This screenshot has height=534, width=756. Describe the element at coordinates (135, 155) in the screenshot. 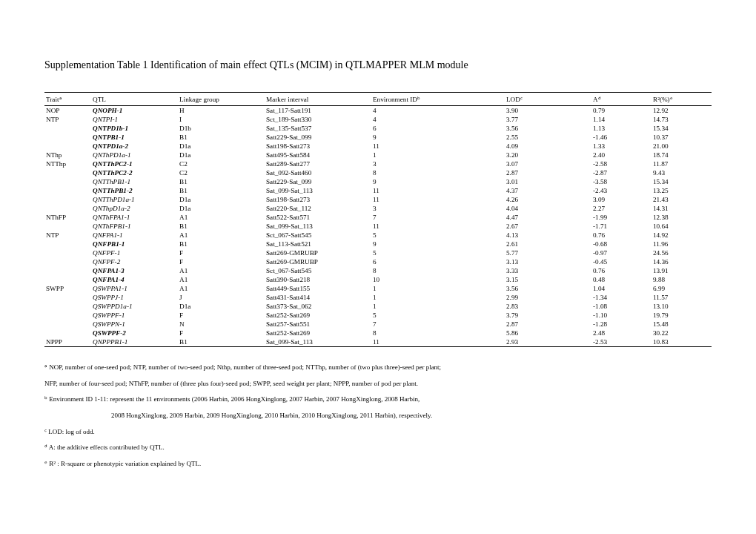

I see `table-cell: QNThPD1a-1` at that location.